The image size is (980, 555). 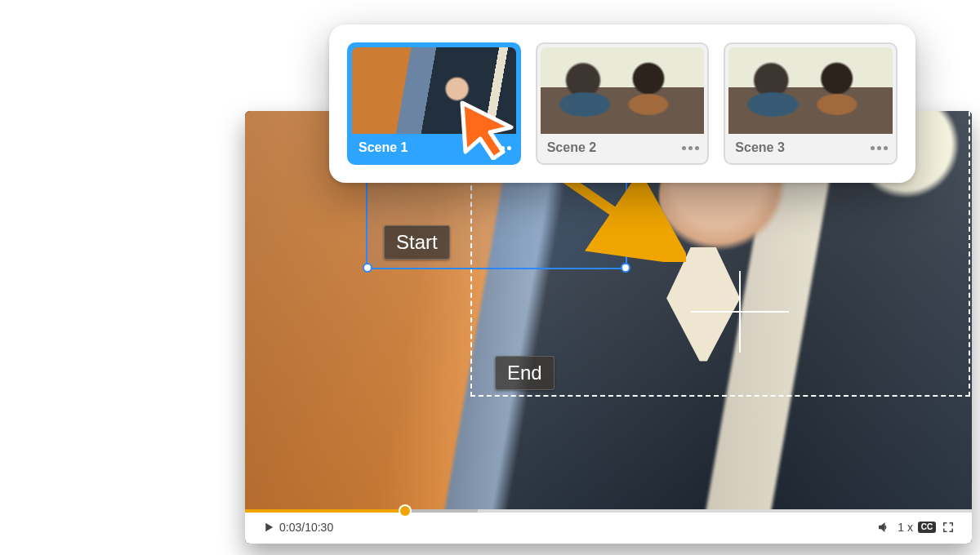 What do you see at coordinates (524, 373) in the screenshot?
I see `end-region-label: End` at bounding box center [524, 373].